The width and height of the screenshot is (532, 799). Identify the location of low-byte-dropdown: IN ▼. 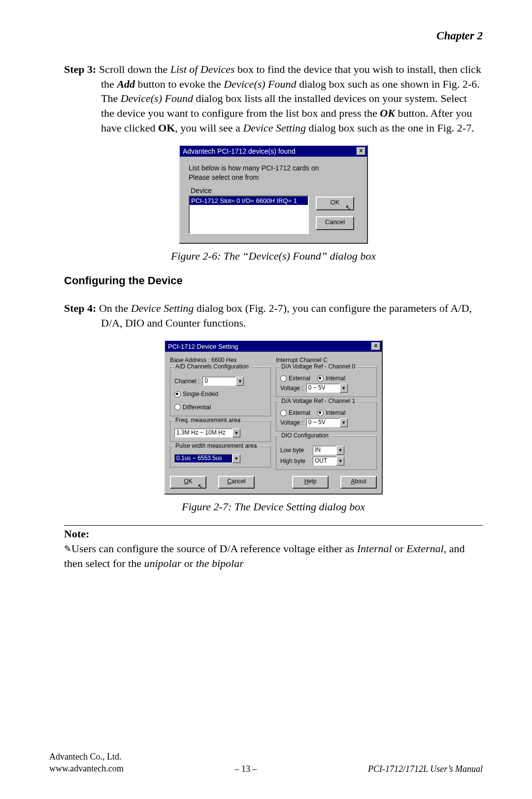
(329, 450).